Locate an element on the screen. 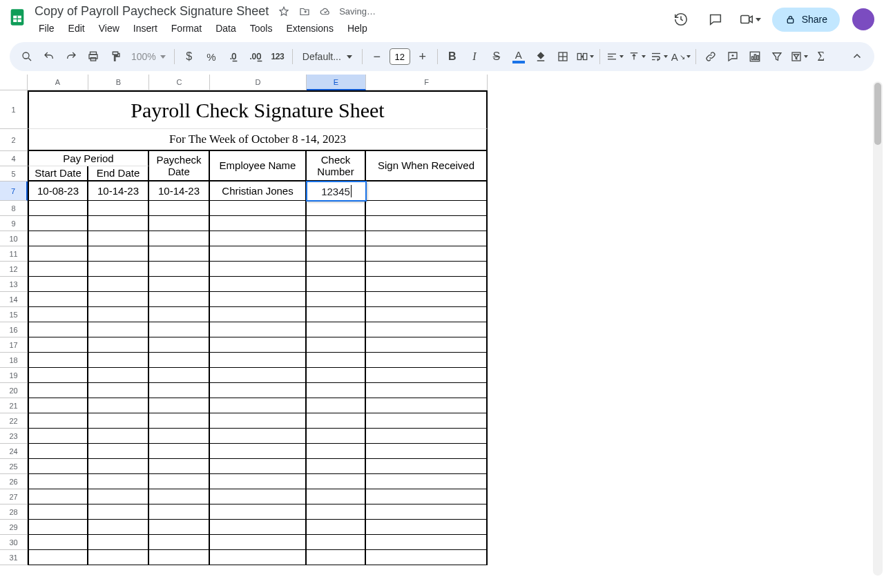 The width and height of the screenshot is (884, 588). cell-C8 is located at coordinates (180, 208).